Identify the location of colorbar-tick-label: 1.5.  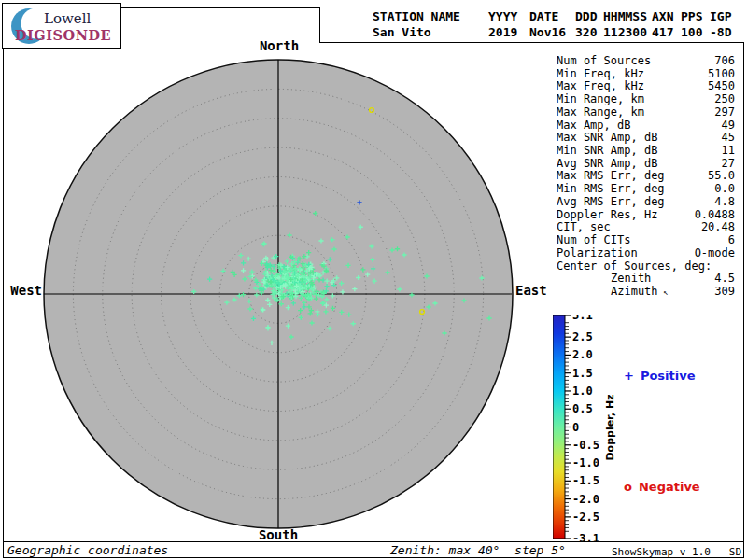
(583, 373).